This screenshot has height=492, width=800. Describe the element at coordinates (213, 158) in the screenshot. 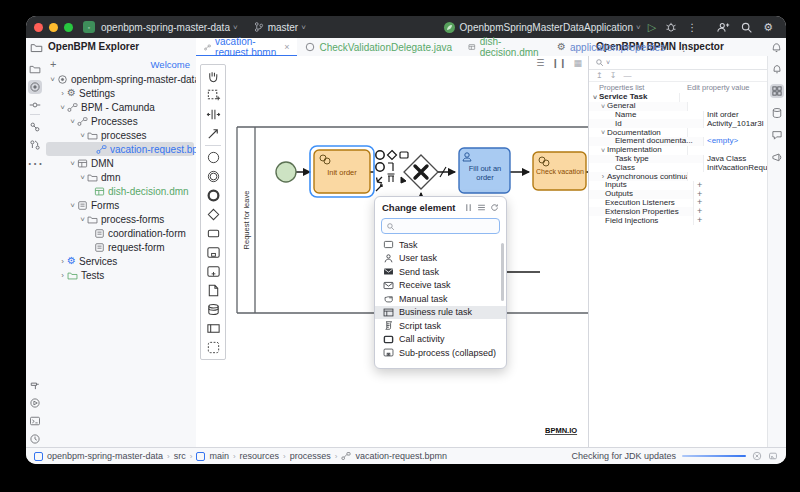

I see `create-start-event-icon` at that location.